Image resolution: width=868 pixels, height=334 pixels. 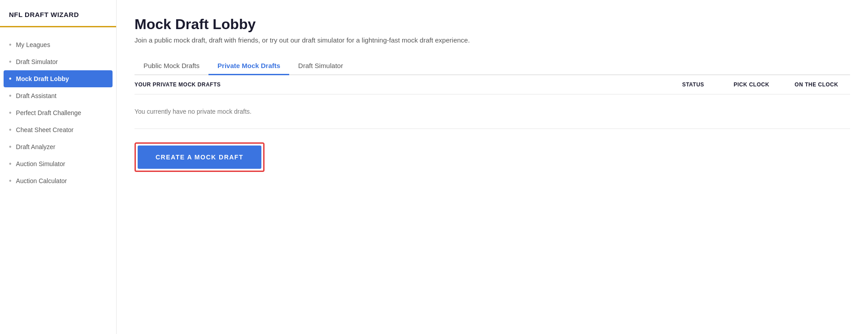 What do you see at coordinates (193, 111) in the screenshot?
I see `empty-state-message: You currently have no private mock draft…` at bounding box center [193, 111].